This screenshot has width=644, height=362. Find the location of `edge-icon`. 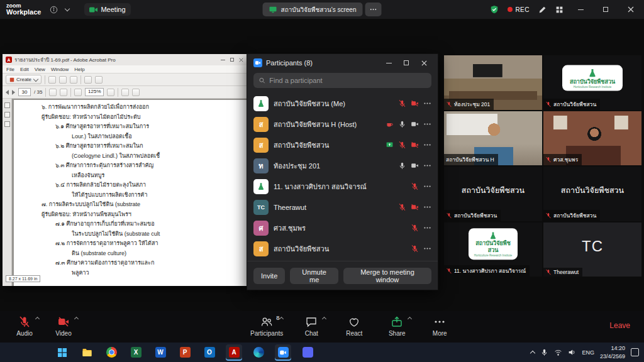

edge-icon is located at coordinates (258, 353).